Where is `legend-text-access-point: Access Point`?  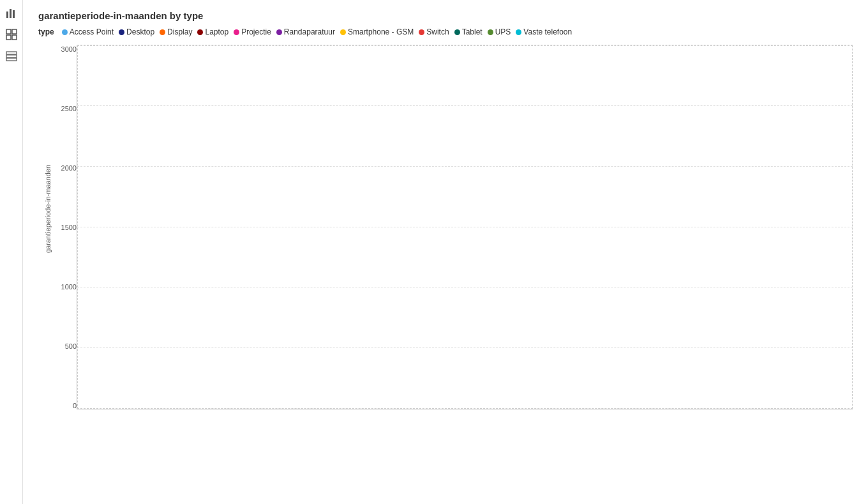 legend-text-access-point: Access Point is located at coordinates (92, 32).